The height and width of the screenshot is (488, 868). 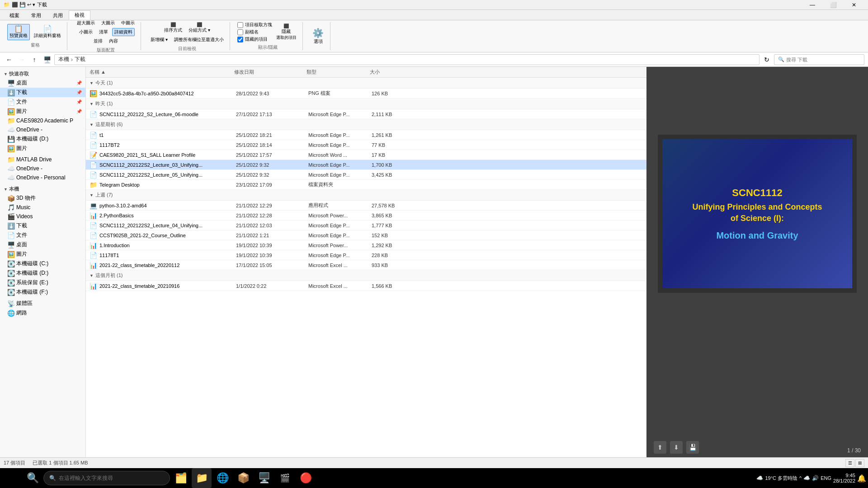 What do you see at coordinates (366, 135) in the screenshot?
I see `table-row: 📄 t1 25/1/2022 18:21 Microsoft Edge P...…` at bounding box center [366, 135].